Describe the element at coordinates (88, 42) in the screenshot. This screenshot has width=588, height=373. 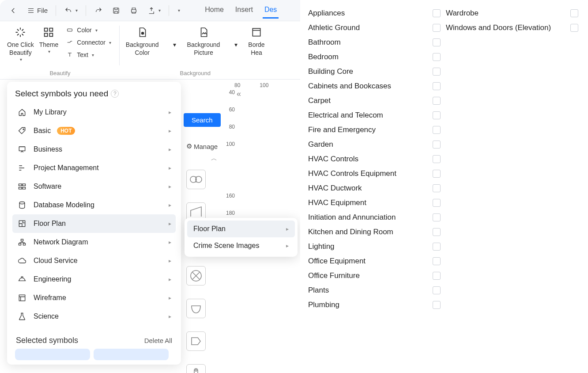
I see `ribbon-mini-controls: Color▾ Connector▾ Text▾` at that location.